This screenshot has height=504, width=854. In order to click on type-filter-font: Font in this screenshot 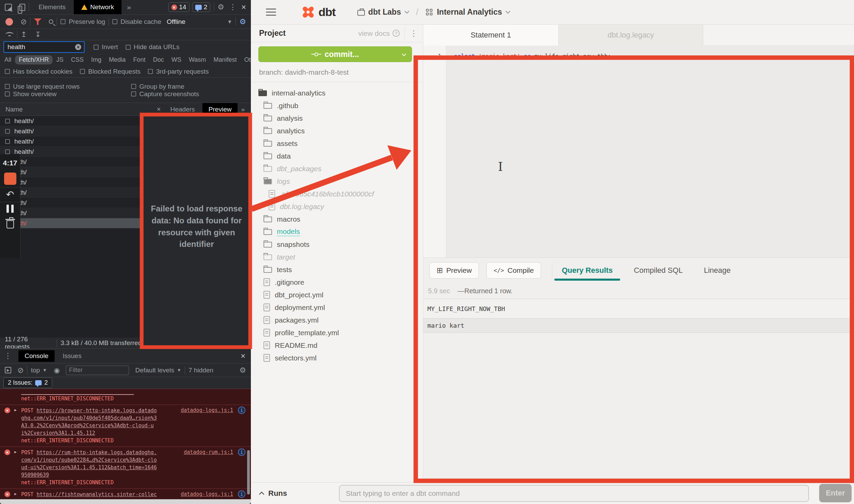, I will do `click(139, 60)`.